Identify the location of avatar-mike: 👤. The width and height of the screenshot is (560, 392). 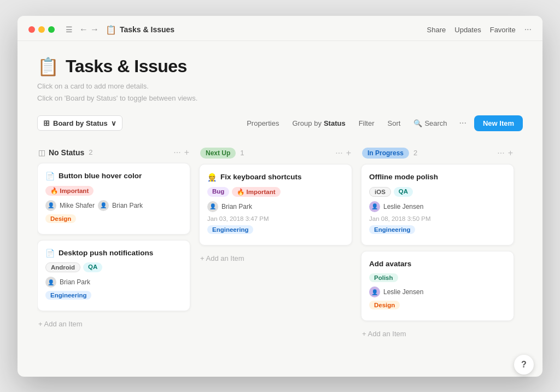
(51, 206).